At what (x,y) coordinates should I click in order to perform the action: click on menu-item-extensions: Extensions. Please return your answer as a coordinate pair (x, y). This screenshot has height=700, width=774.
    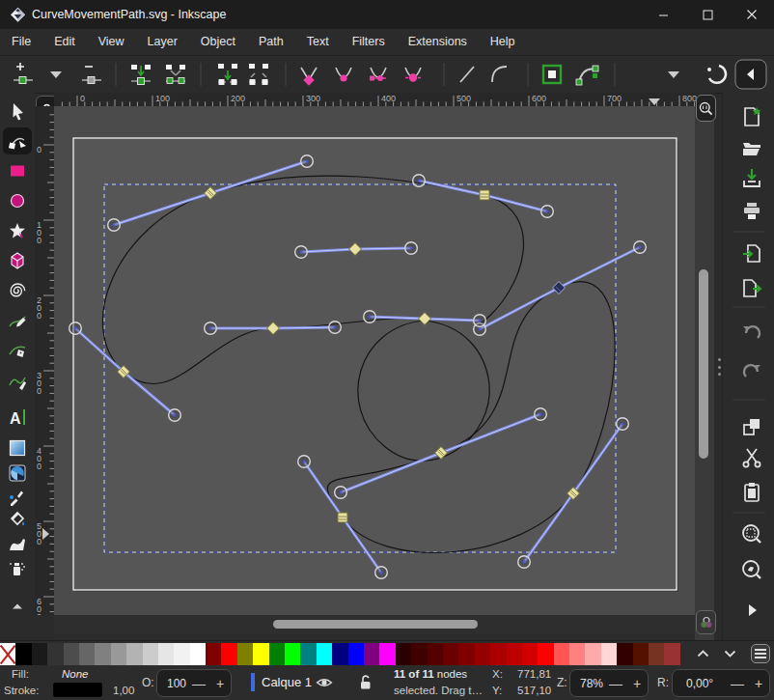
    Looking at the image, I should click on (438, 42).